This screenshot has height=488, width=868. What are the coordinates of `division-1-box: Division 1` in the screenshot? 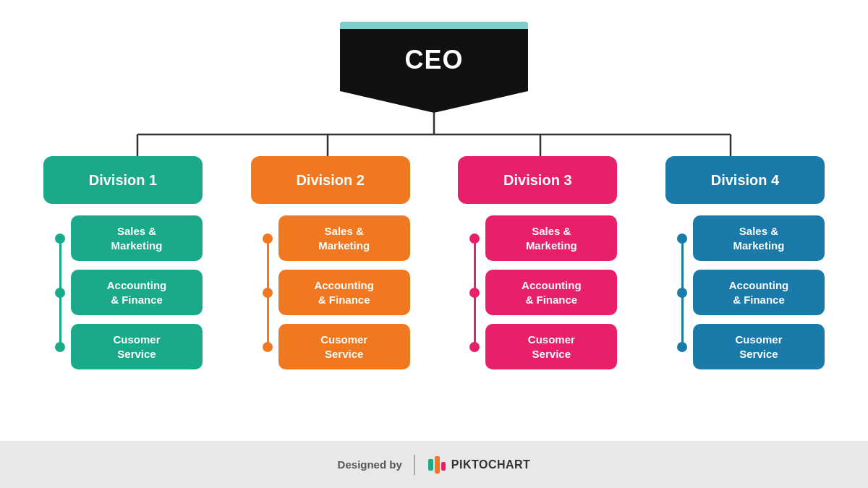 It's located at (123, 180).